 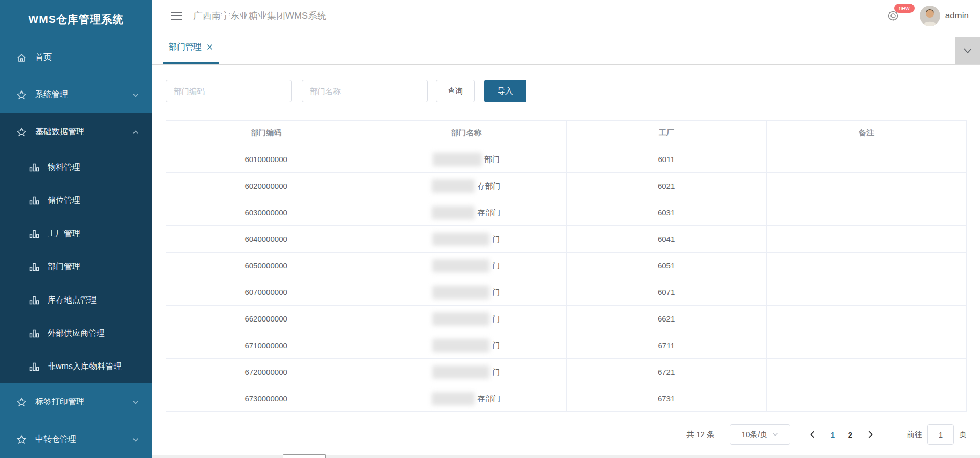 I want to click on sidebar-item-basic-data-management: 基础数据管理, so click(x=76, y=132).